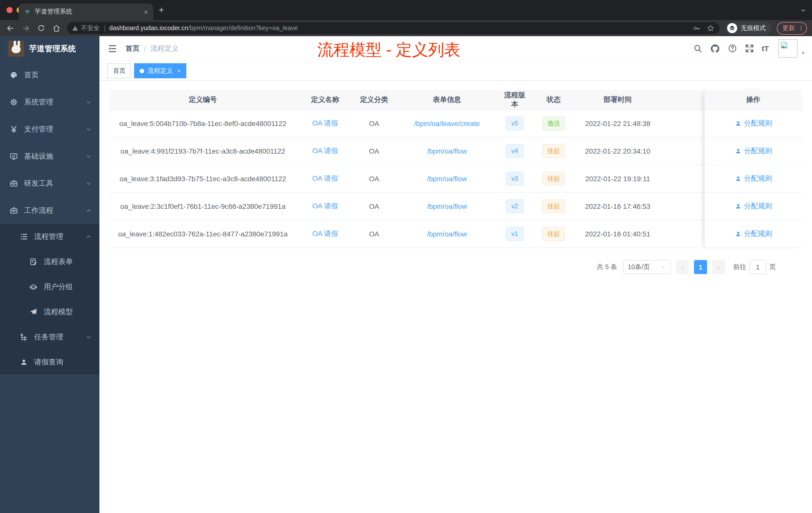 This screenshot has width=812, height=513. Describe the element at coordinates (554, 206) in the screenshot. I see `status-badge: 挂起` at that location.